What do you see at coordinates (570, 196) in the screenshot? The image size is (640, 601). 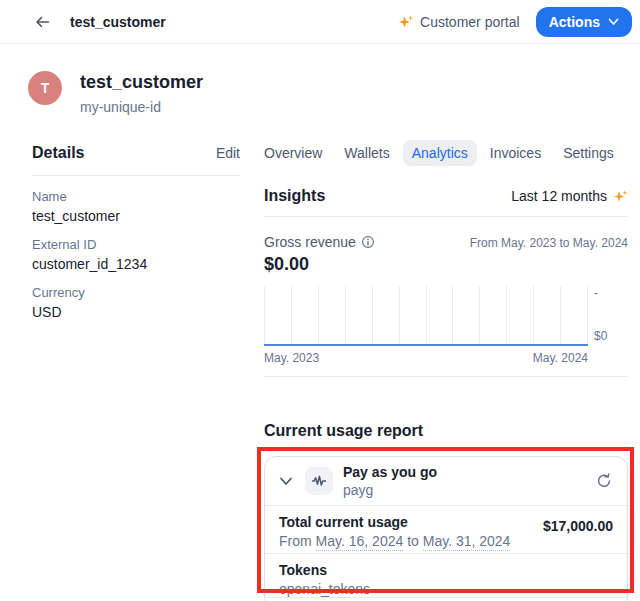 I see `date-range-picker: Last 12 months` at bounding box center [570, 196].